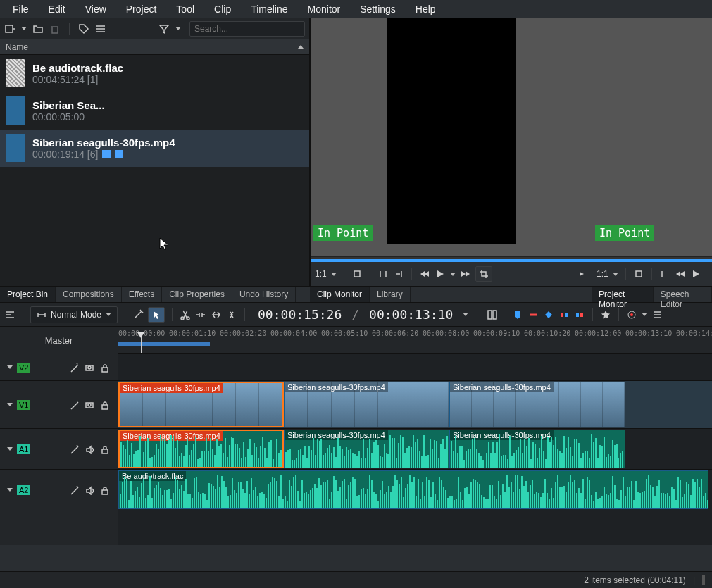 This screenshot has width=712, height=588. Describe the element at coordinates (201, 315) in the screenshot. I see `spacer-icon` at that location.